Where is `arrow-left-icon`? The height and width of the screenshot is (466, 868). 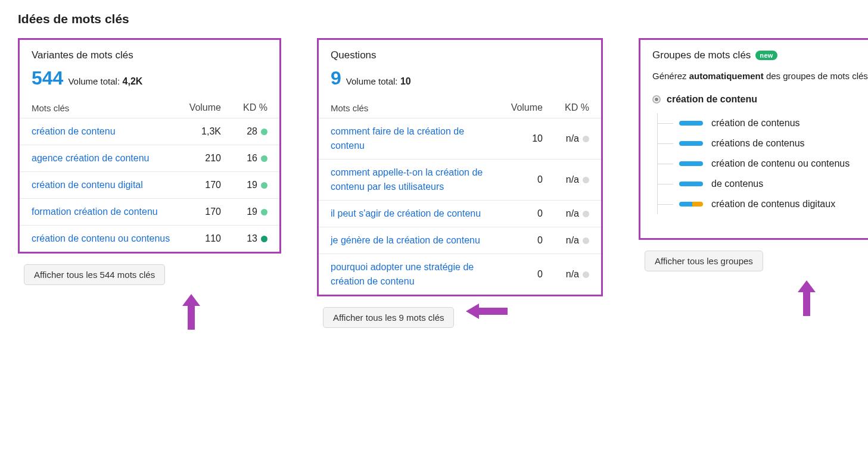
arrow-left-icon is located at coordinates (487, 312).